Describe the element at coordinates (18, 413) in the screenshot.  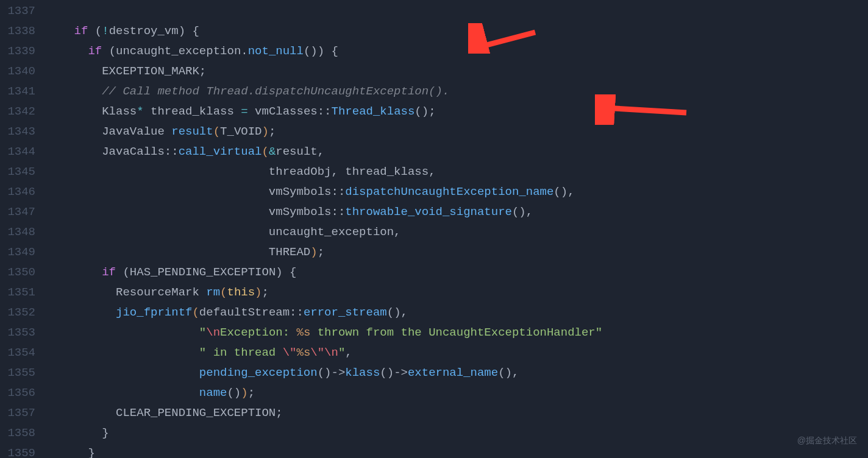
I see `line-number: 1357` at that location.